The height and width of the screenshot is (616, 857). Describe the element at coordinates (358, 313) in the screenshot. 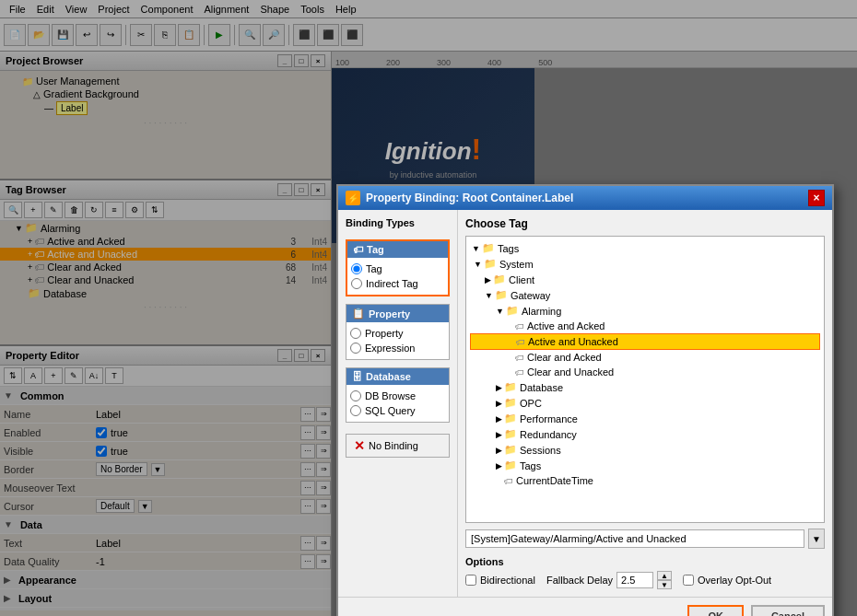

I see `prop-icon: 📋` at that location.